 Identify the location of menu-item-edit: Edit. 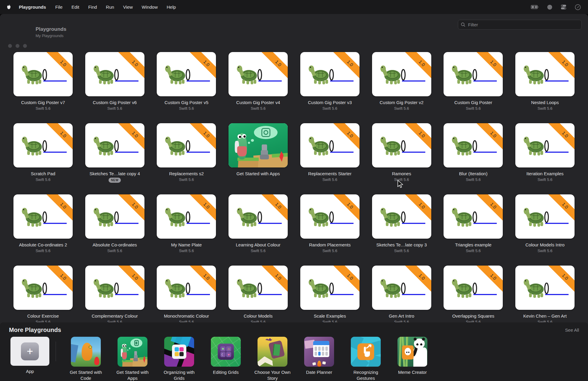
(75, 7).